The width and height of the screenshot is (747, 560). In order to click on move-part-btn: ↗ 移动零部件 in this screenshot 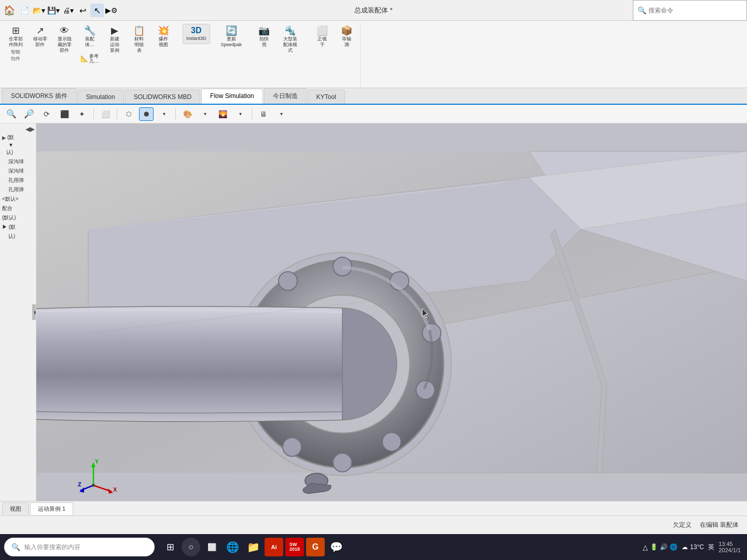, I will do `click(40, 37)`.